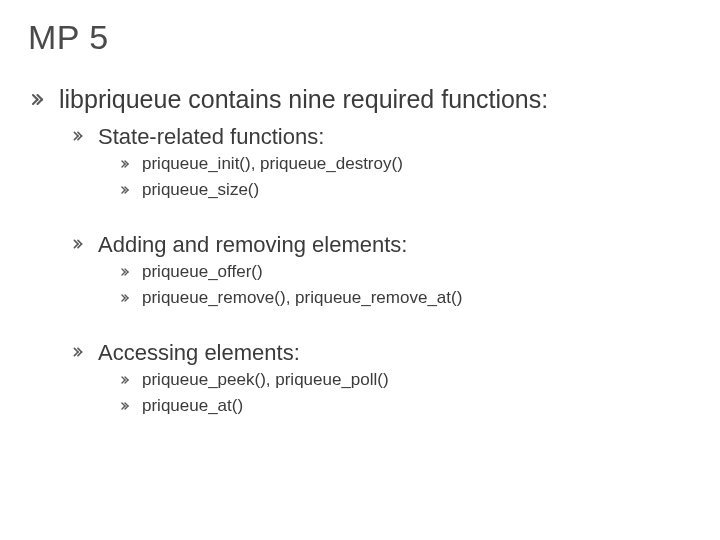  What do you see at coordinates (406, 406) in the screenshot?
I see `list-item: priqueue_at()` at bounding box center [406, 406].